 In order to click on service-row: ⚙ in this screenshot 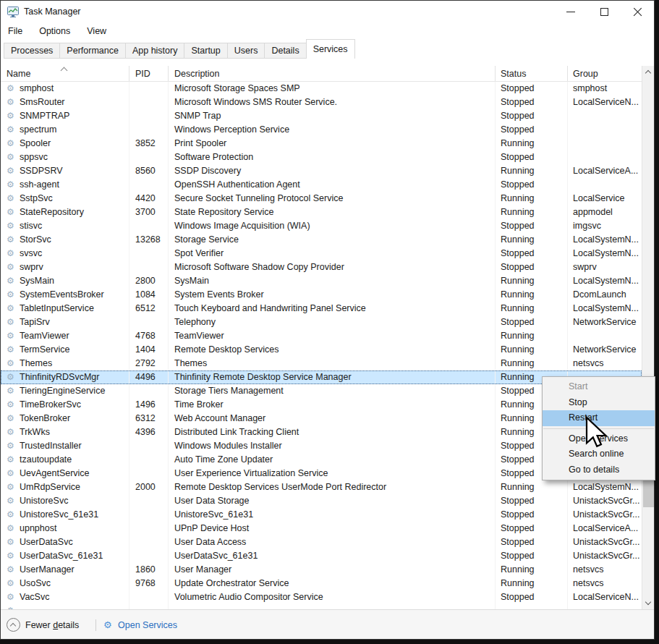, I will do `click(321, 606)`.